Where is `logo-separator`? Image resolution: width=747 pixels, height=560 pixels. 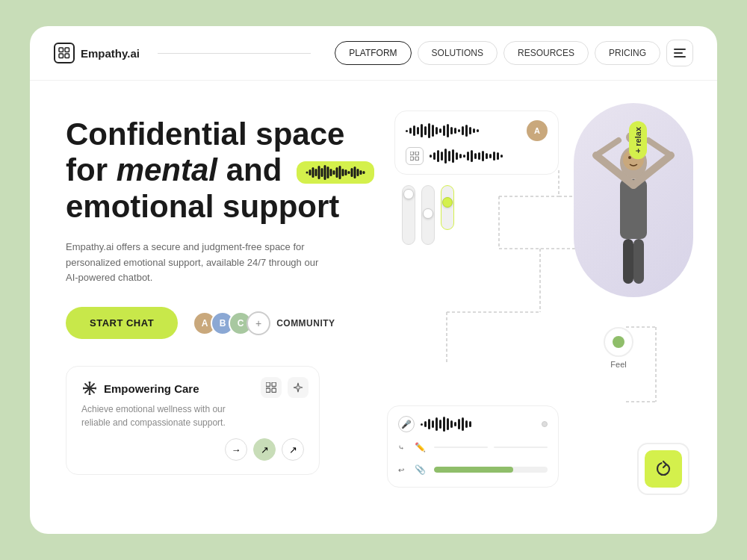 logo-separator is located at coordinates (235, 54).